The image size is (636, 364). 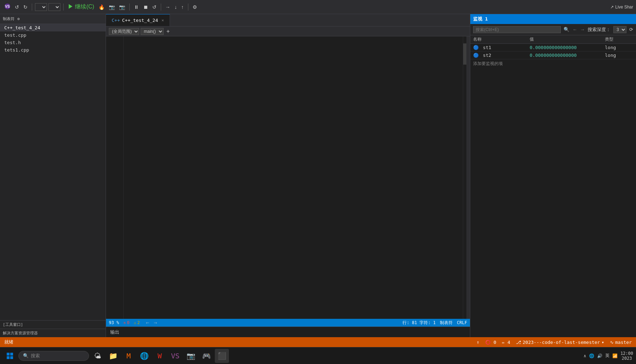 I want to click on taskbar-app-edge: 🌐, so click(x=144, y=356).